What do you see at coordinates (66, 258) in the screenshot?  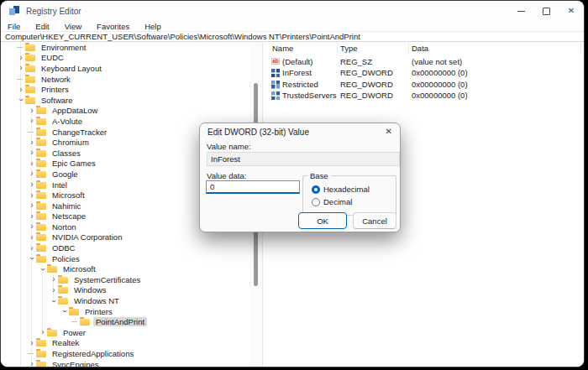 I see `tree-item-label: Policies` at bounding box center [66, 258].